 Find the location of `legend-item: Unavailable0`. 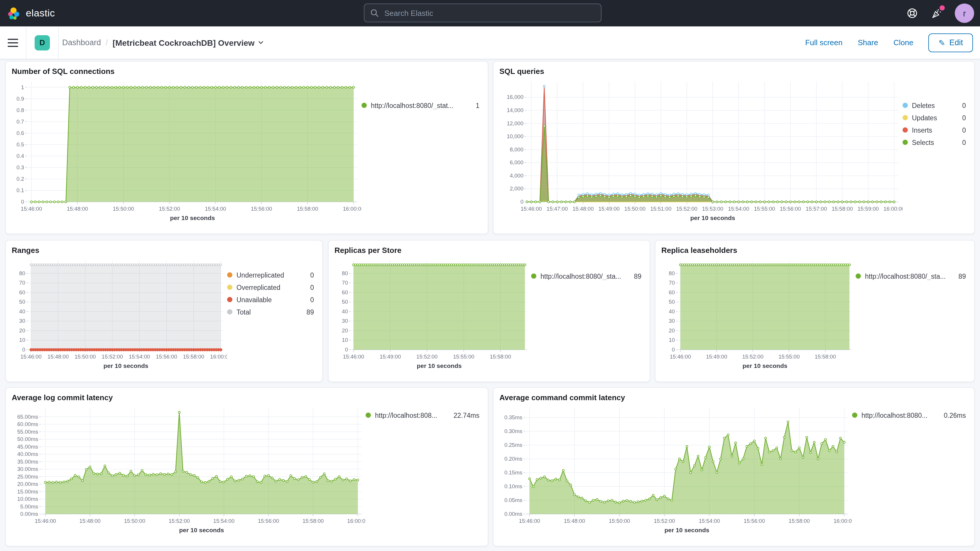

legend-item: Unavailable0 is located at coordinates (270, 299).